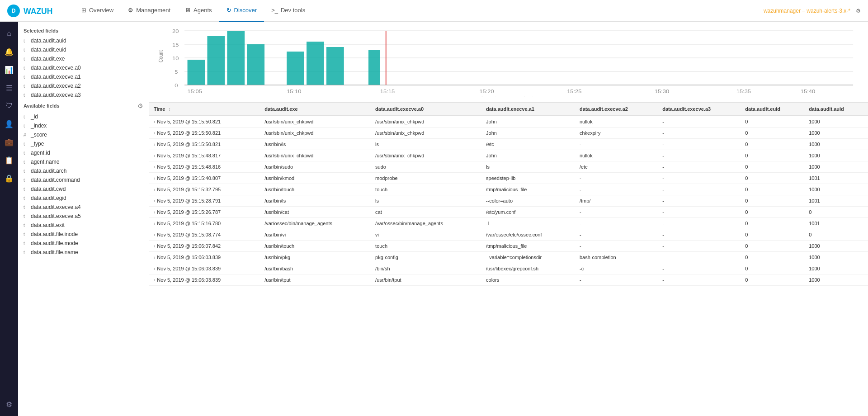 Image resolution: width=868 pixels, height=416 pixels. I want to click on sidebar-home-icon: ⌂, so click(9, 33).